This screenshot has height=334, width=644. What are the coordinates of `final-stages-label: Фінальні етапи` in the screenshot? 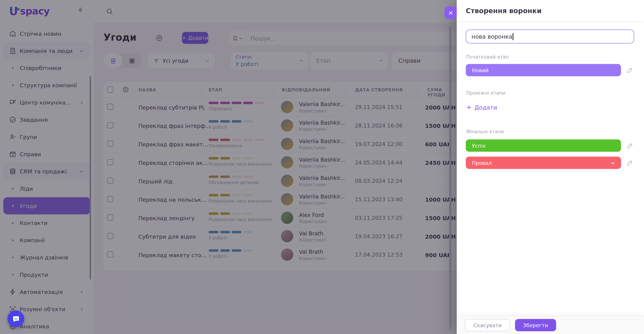 It's located at (485, 132).